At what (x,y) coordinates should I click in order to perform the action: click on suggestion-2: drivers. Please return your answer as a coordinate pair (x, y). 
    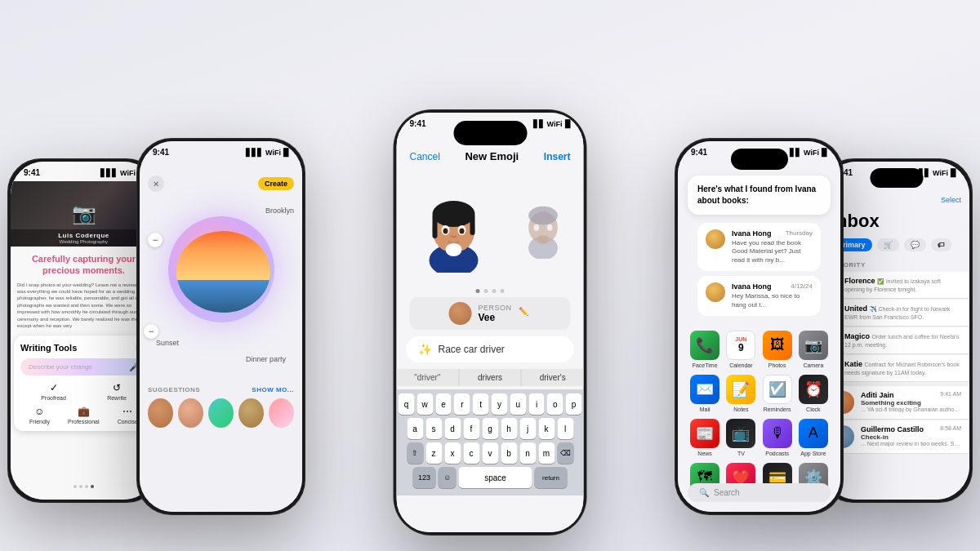
    Looking at the image, I should click on (490, 377).